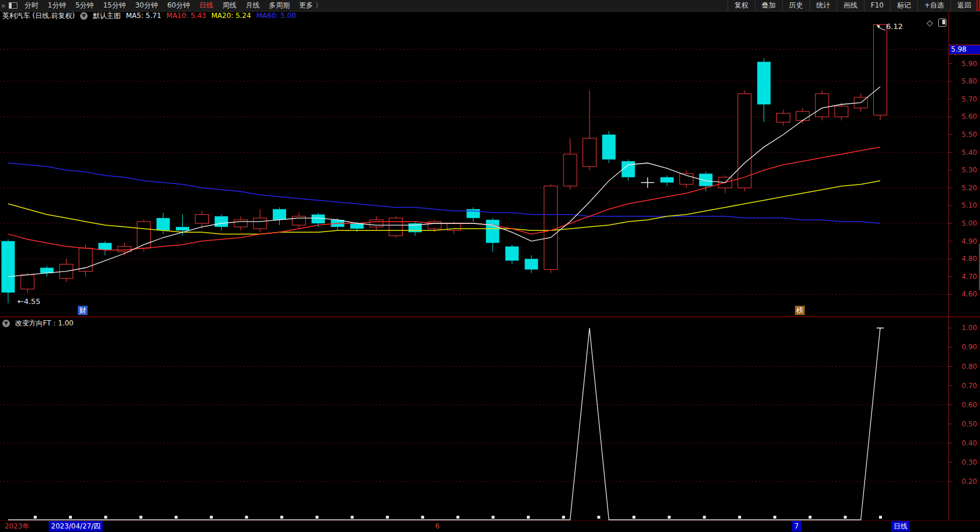 The image size is (980, 532). Describe the element at coordinates (964, 205) in the screenshot. I see `price-axis-label: 5.10` at that location.